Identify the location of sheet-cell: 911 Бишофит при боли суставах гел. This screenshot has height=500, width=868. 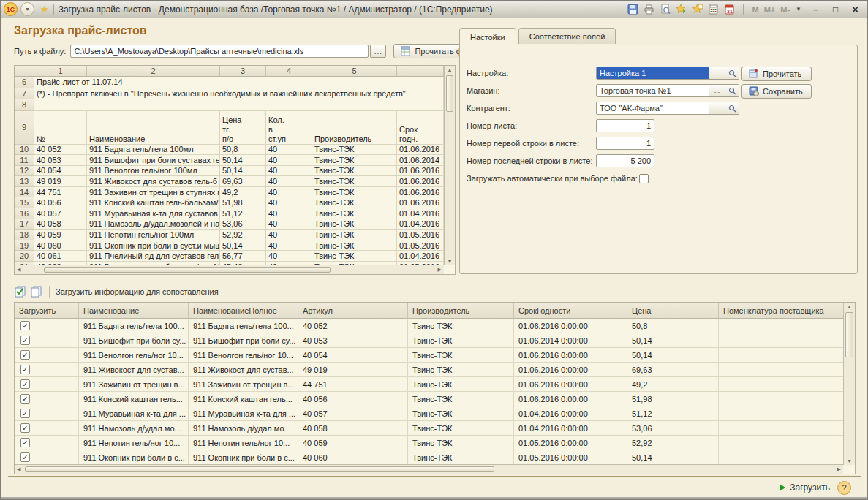
(154, 161).